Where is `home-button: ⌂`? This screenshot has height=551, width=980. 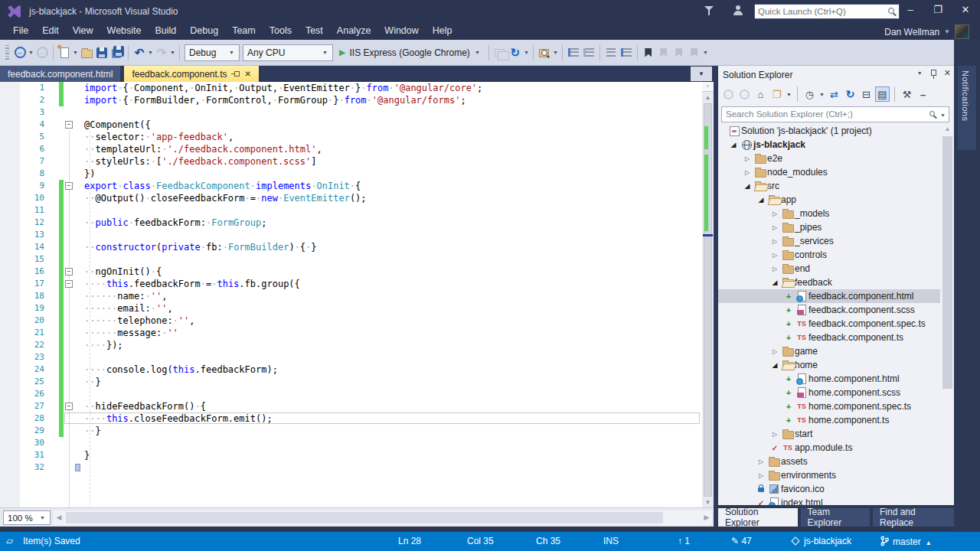
home-button: ⌂ is located at coordinates (761, 94).